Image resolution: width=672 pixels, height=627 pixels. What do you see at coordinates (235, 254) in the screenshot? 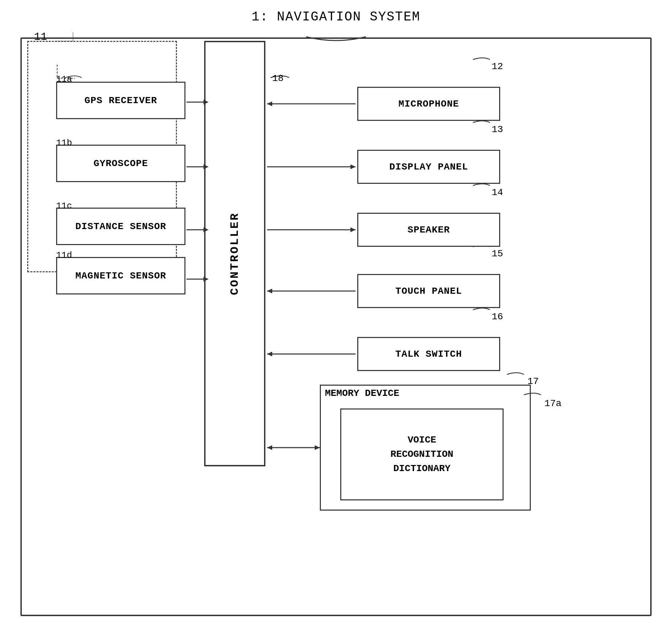
I see `controller-label: CONTROLLER` at bounding box center [235, 254].